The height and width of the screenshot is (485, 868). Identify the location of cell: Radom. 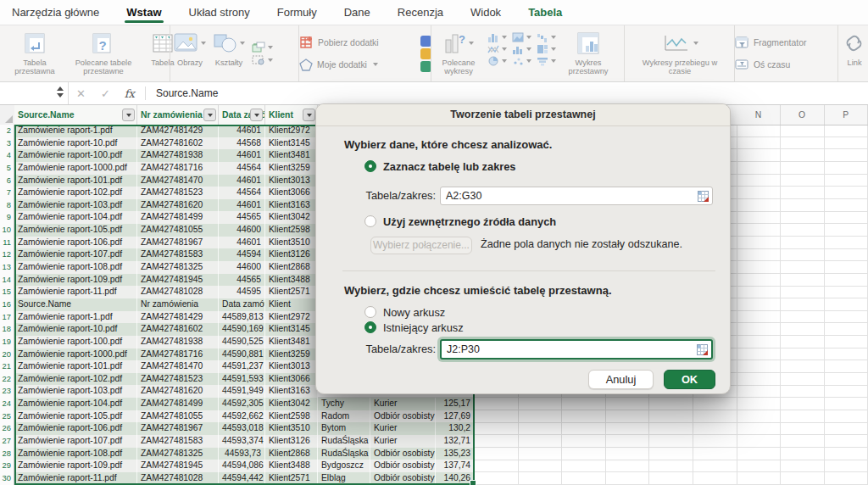
(344, 417).